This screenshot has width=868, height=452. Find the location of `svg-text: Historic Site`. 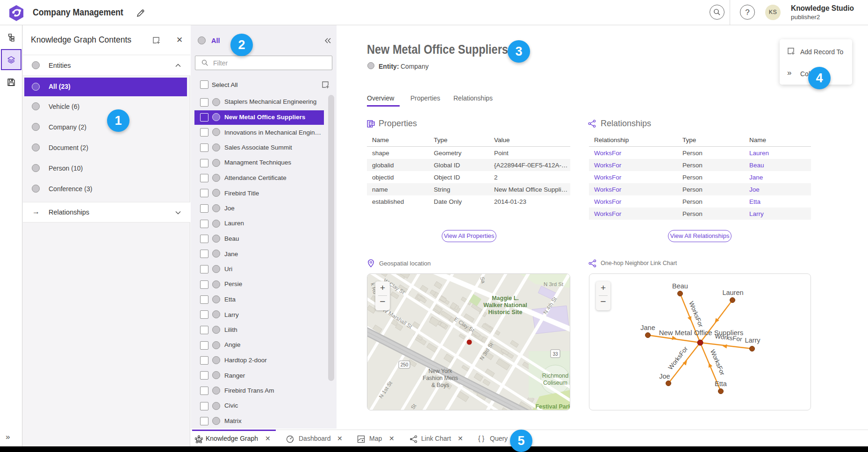

svg-text: Historic Site is located at coordinates (506, 312).